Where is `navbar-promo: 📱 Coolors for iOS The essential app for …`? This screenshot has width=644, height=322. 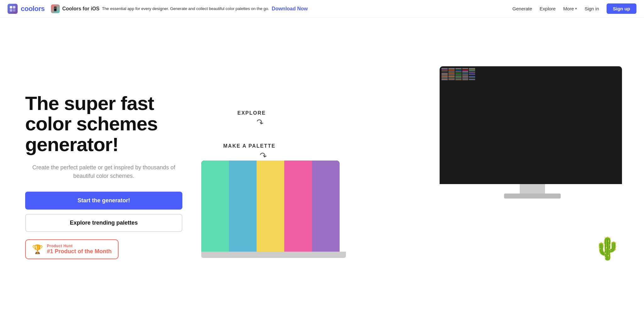 navbar-promo: 📱 Coolors for iOS The essential app for … is located at coordinates (282, 9).